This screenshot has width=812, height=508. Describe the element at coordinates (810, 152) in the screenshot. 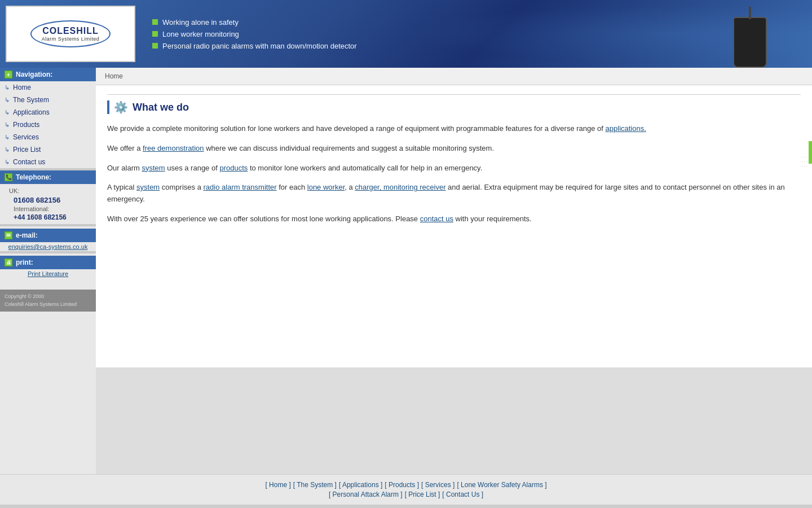

I see `green-accent-bar` at that location.